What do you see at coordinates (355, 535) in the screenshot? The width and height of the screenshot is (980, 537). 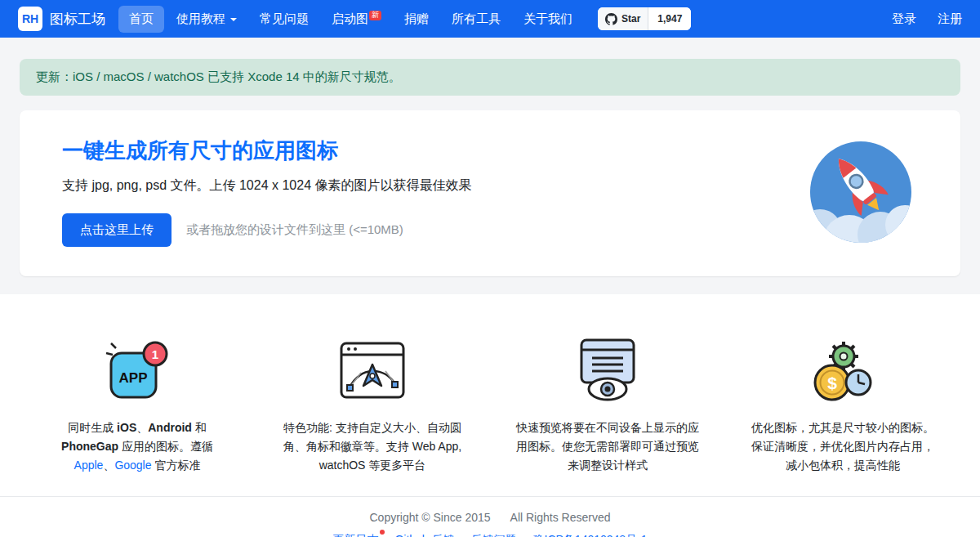 I see `footer-link-changelog-label: 更新日志` at bounding box center [355, 535].